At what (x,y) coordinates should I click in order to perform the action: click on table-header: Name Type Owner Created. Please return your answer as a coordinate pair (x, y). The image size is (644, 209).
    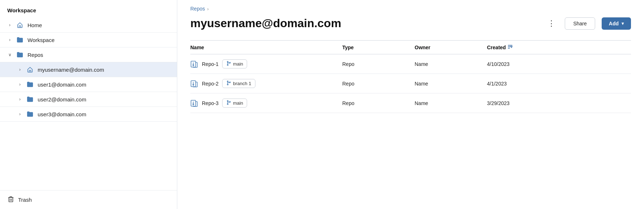
    Looking at the image, I should click on (411, 47).